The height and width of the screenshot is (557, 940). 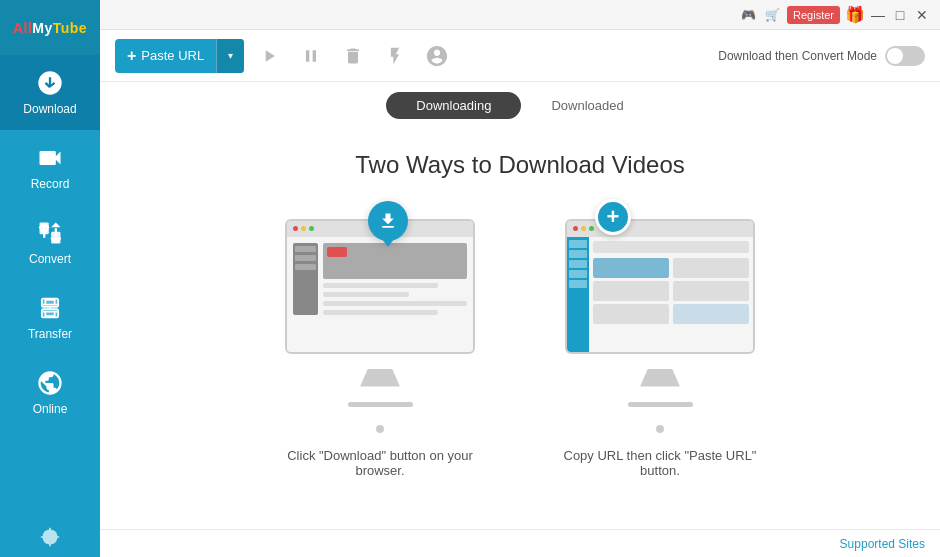 What do you see at coordinates (592, 228) in the screenshot?
I see `screen-max-dot-right` at bounding box center [592, 228].